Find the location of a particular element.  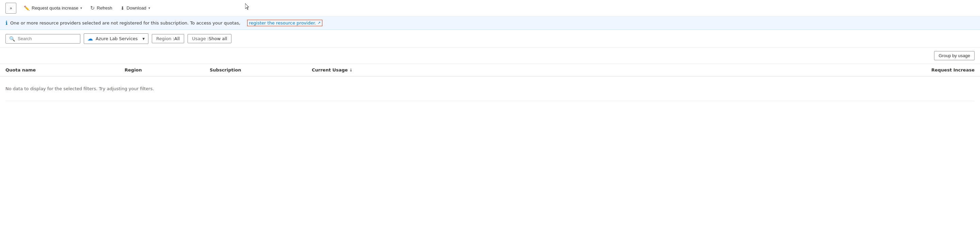

group-by-usage-label: Group by usage is located at coordinates (954, 56).